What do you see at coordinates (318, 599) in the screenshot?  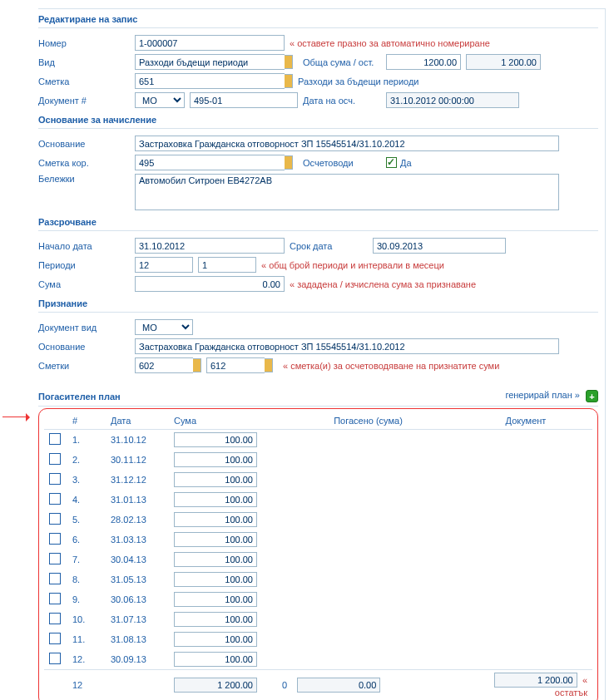 I see `table-row: 9.30.06.13` at bounding box center [318, 599].